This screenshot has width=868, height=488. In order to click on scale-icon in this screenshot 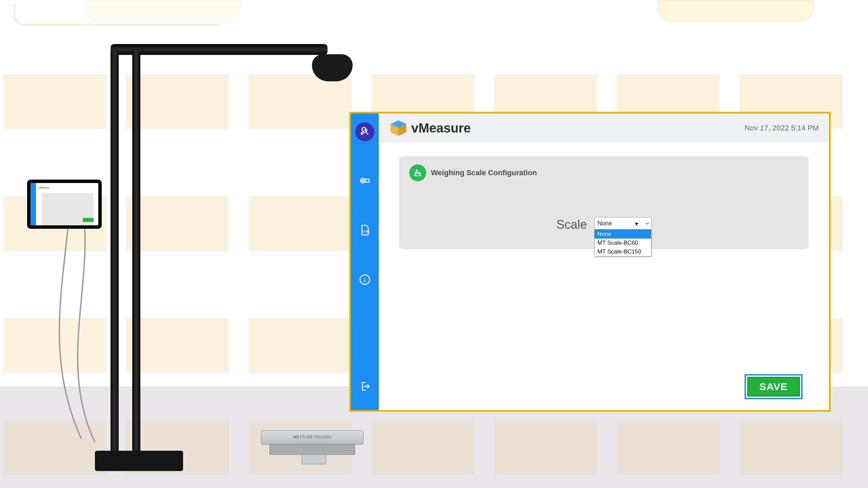, I will do `click(418, 173)`.